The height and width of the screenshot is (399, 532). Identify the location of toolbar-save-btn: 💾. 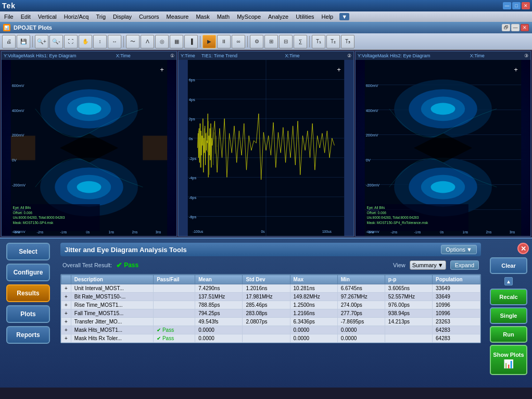
(23, 42).